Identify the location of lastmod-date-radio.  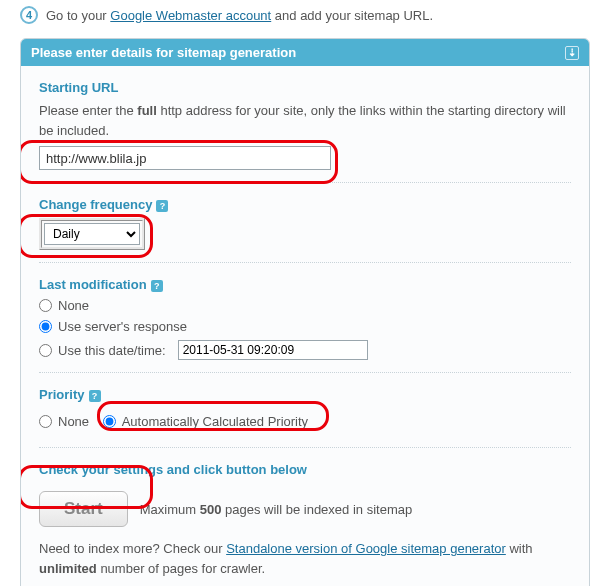
(46, 350).